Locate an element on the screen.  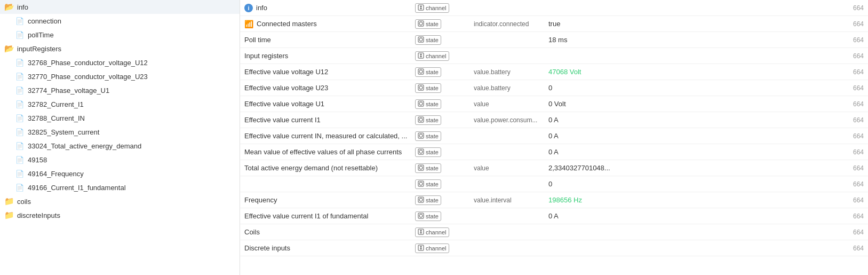
row-name-text: Mean value of effective values of all ph… is located at coordinates (323, 152).